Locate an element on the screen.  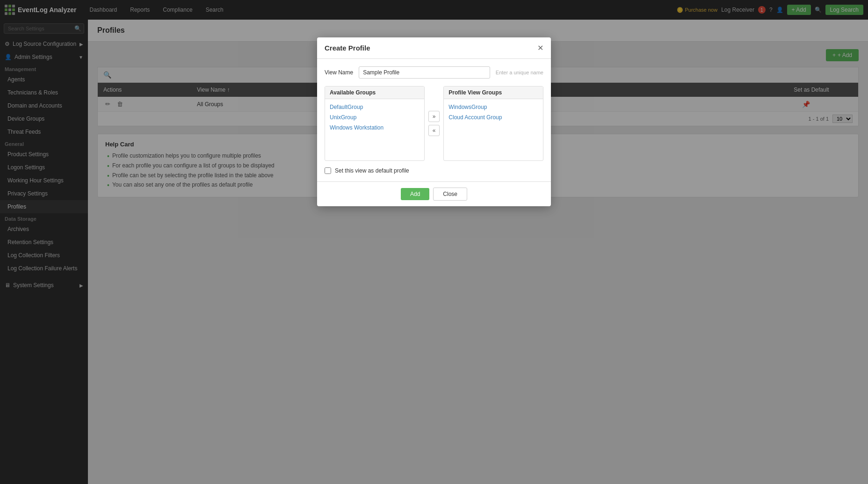
modal-add-button: Add is located at coordinates (415, 194).